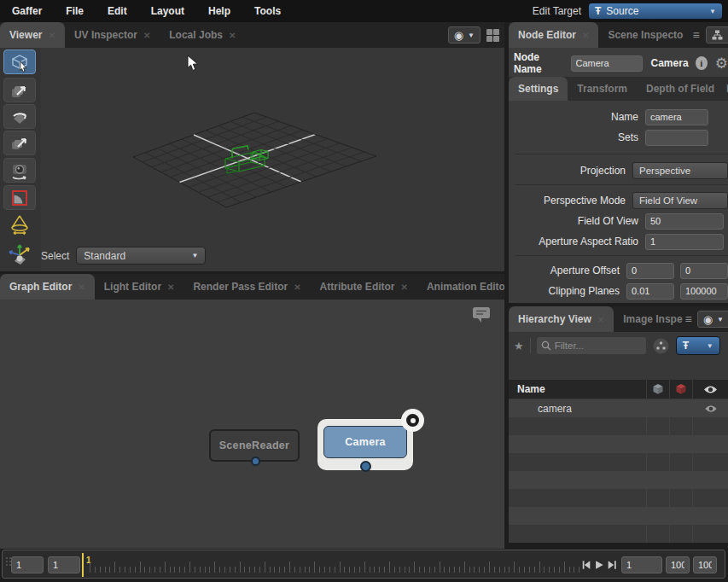 This screenshot has height=582, width=728. I want to click on tab-viewer: Viewer ✕, so click(32, 35).